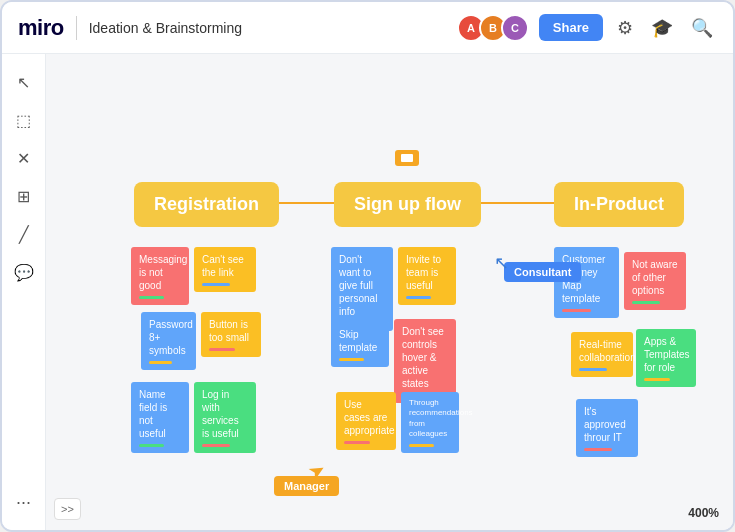  Describe the element at coordinates (704, 513) in the screenshot. I see `zoom-level: 400%` at that location.